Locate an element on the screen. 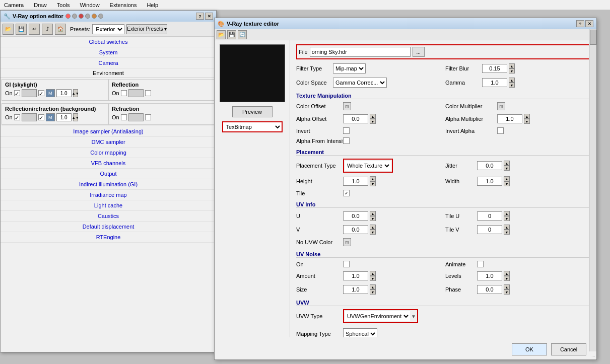 The width and height of the screenshot is (610, 364). color-space-select: Gamma Correc... is located at coordinates (360, 83).